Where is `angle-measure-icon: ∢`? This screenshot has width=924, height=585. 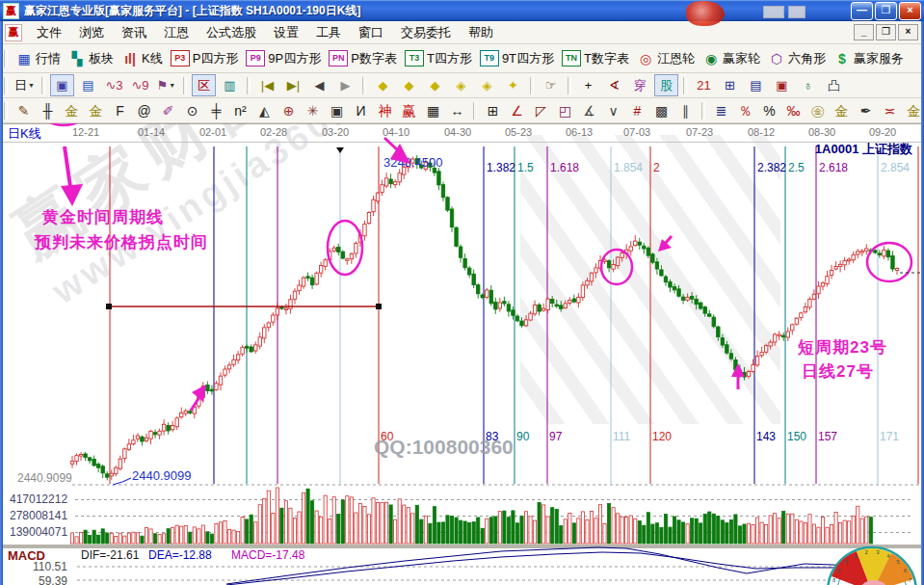
angle-measure-icon: ∢ is located at coordinates (615, 85).